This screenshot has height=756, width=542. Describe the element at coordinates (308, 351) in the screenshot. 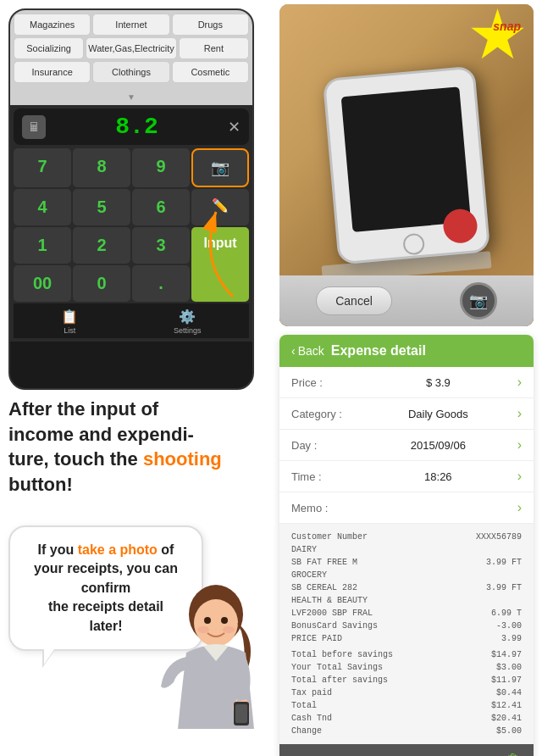

I see `back-button: ‹ Back` at that location.